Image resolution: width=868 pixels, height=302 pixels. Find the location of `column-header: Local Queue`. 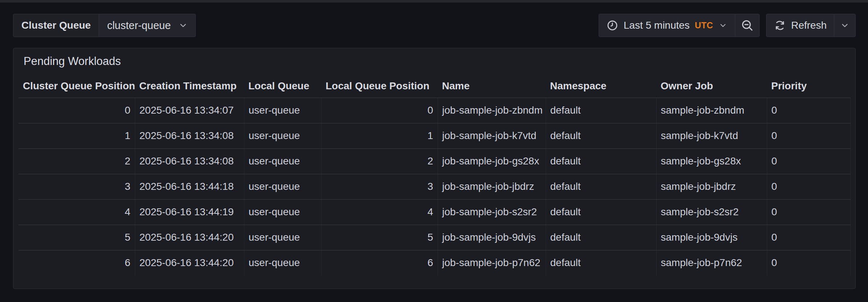

column-header: Local Queue is located at coordinates (283, 86).